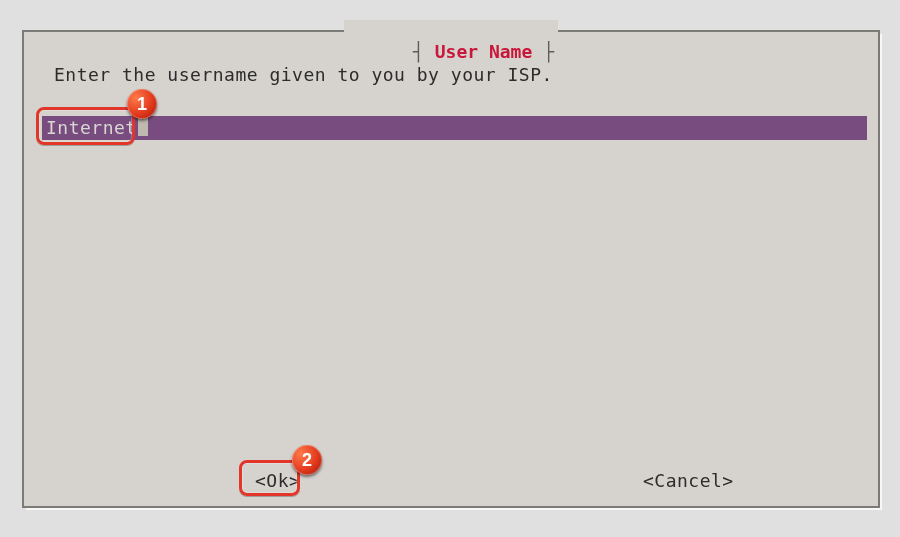 The width and height of the screenshot is (900, 537). Describe the element at coordinates (143, 126) in the screenshot. I see `text-cursor` at that location.